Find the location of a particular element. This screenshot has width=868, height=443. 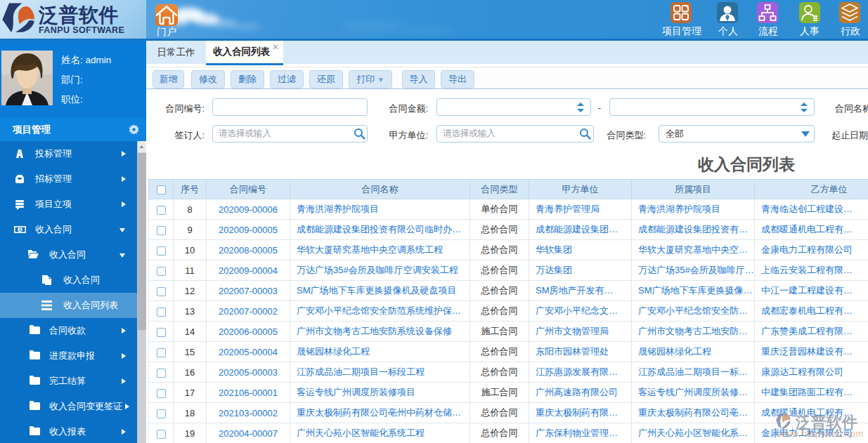

svg-text: www.fanpusoft.com is located at coordinates (821, 434).